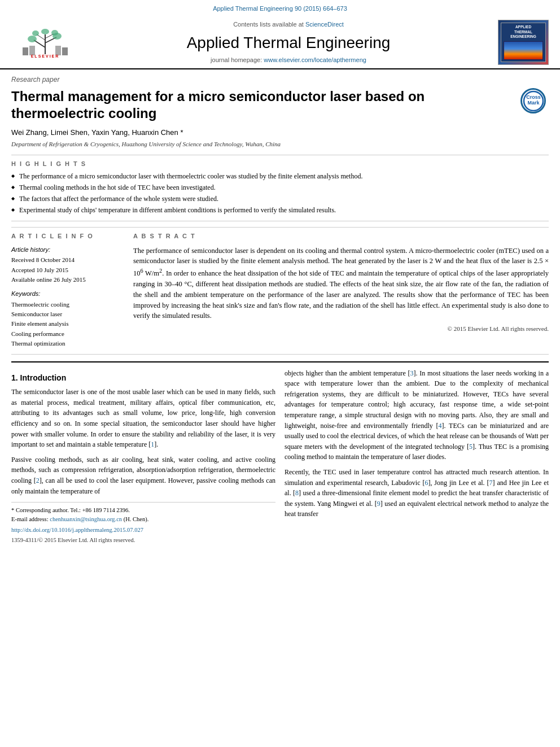 Image resolution: width=560 pixels, height=747 pixels. Describe the element at coordinates (280, 8) in the screenshot. I see `journal-citation: Applied Thermal Engineering 90 (2015) 66…` at that location.